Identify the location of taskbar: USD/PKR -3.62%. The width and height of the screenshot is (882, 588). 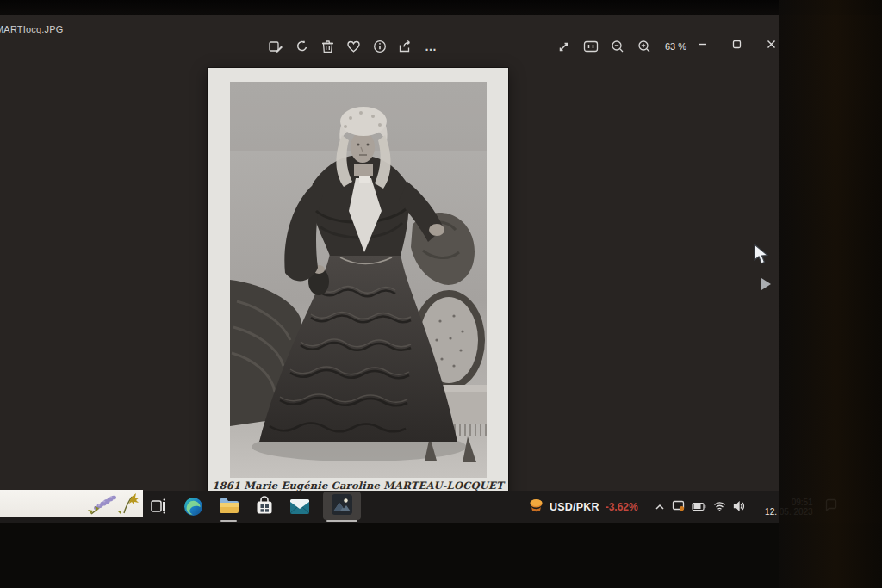
(389, 506).